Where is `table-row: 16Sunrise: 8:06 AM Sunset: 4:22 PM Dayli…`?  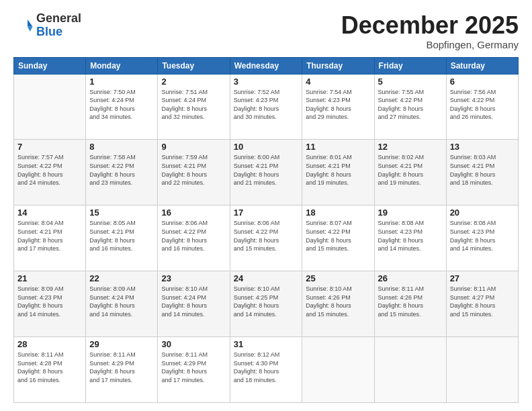 table-row: 16Sunrise: 8:06 AM Sunset: 4:22 PM Dayli… is located at coordinates (193, 238).